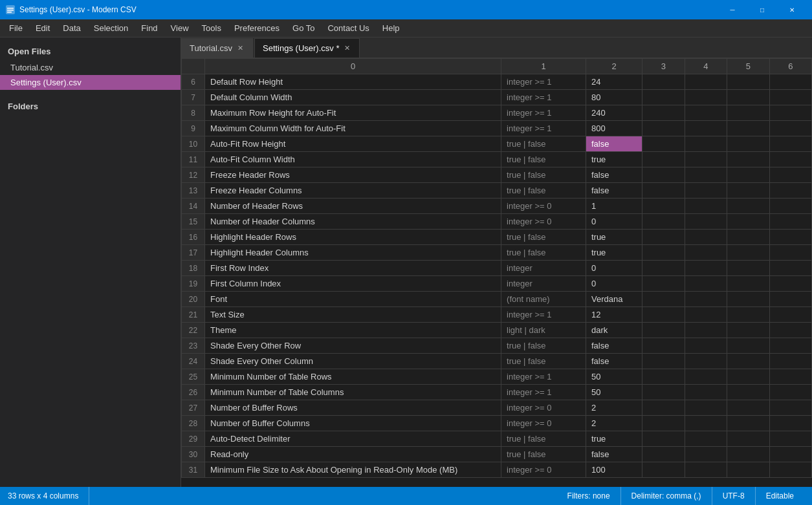 The image size is (812, 505). I want to click on row-num-cell: 18, so click(193, 268).